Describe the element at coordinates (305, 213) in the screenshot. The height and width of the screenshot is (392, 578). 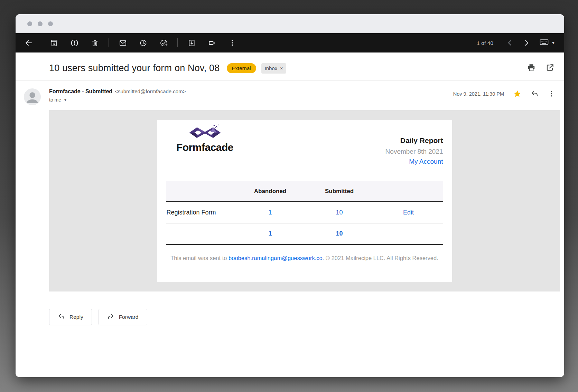
I see `table-row: Registration Form 1 10 Edit` at that location.